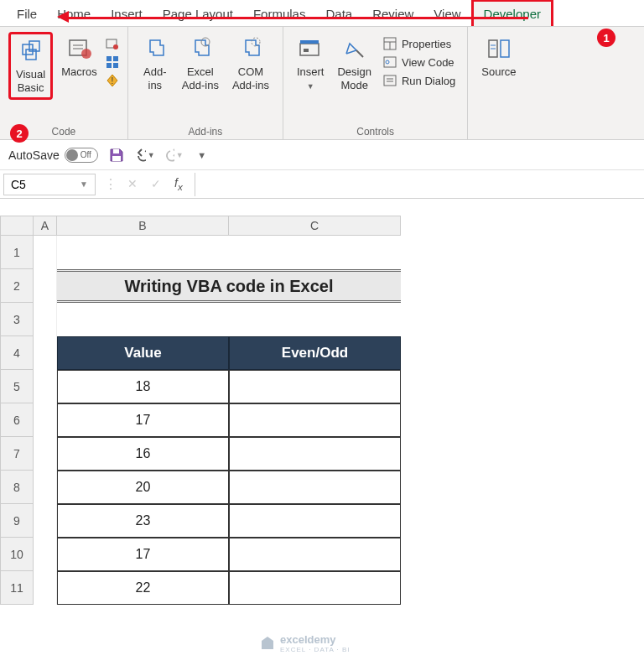  What do you see at coordinates (30, 65) in the screenshot?
I see `visual-basic-button: Visual Basic` at bounding box center [30, 65].